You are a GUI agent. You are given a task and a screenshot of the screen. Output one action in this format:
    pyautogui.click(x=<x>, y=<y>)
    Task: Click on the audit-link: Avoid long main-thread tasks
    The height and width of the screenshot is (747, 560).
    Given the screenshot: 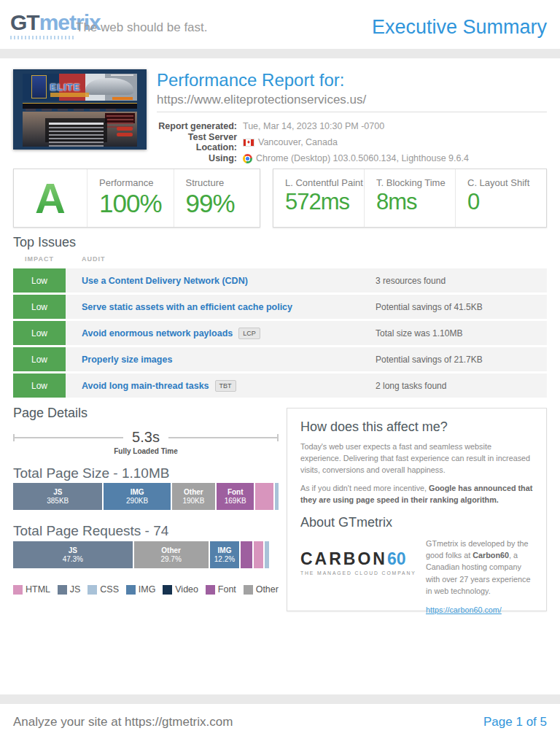 What is the action you would take?
    pyautogui.click(x=146, y=386)
    